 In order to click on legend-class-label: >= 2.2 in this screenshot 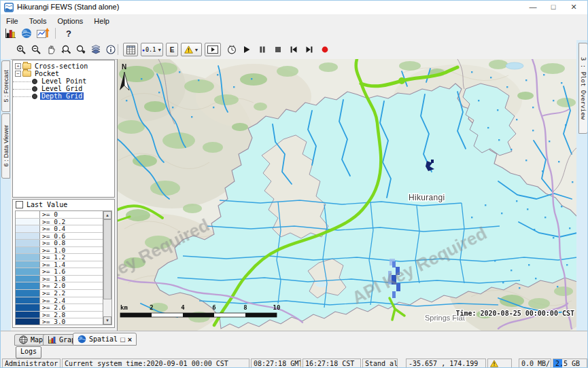, I will do `click(53, 293)`.